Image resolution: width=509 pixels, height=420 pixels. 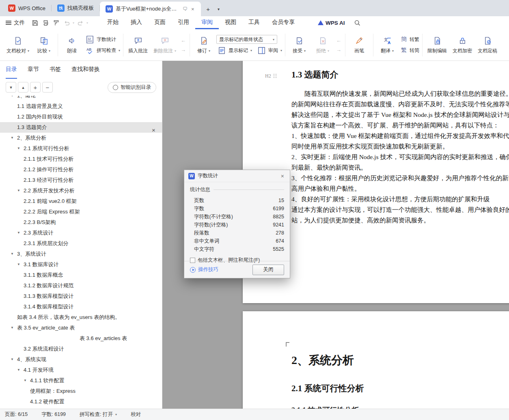 I want to click on outline-item: ▼ 2.1.3 经济可行性分析, so click(x=81, y=180).